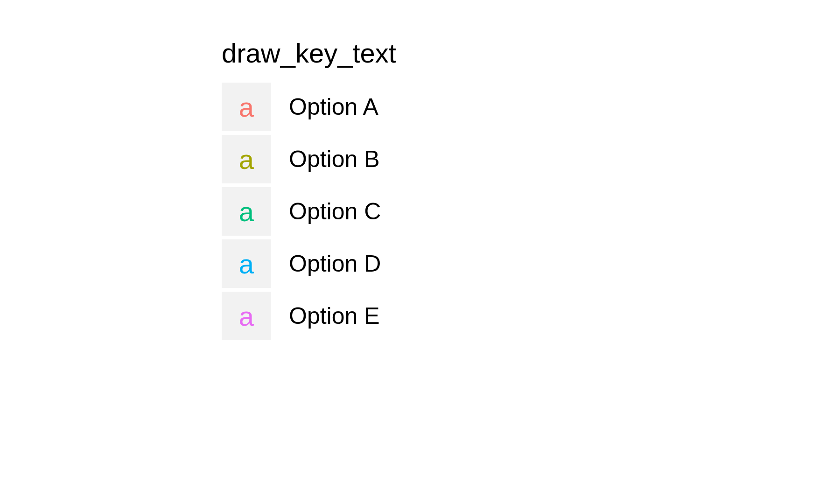 Image resolution: width=840 pixels, height=504 pixels. I want to click on legend-item: a Option E, so click(309, 316).